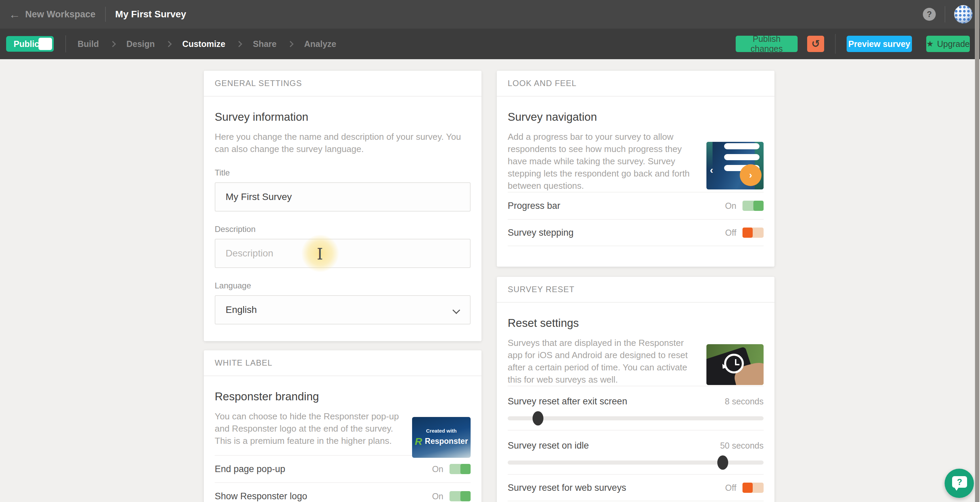  Describe the element at coordinates (948, 44) in the screenshot. I see `upgrade-button: ★ Upgrade` at that location.